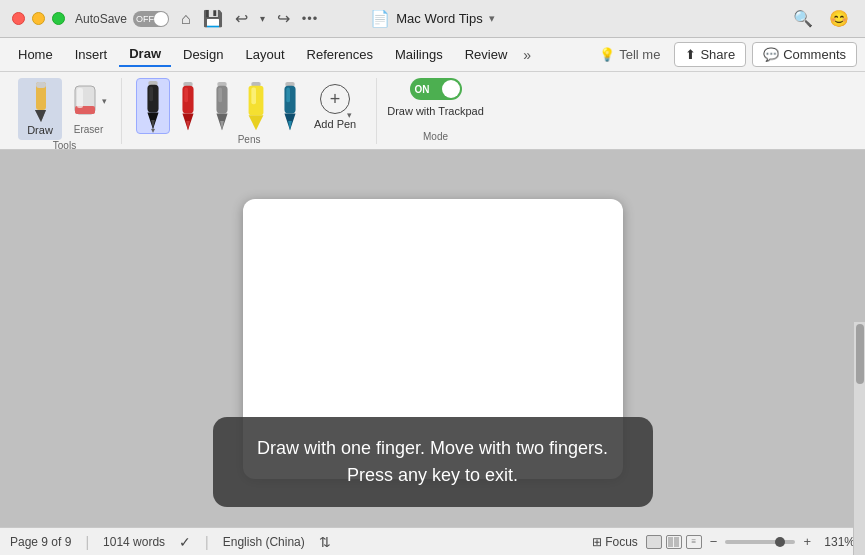  Describe the element at coordinates (486, 54) in the screenshot. I see `menu-review: Review` at that location.